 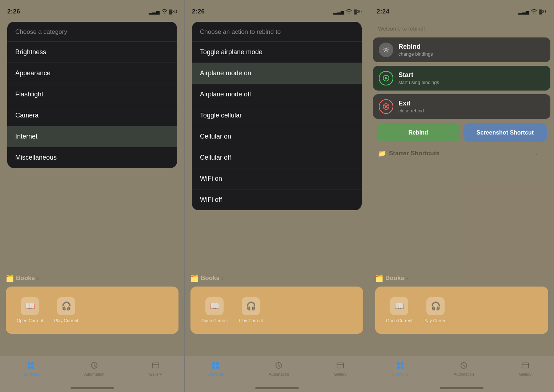 What do you see at coordinates (435, 310) in the screenshot?
I see `book-item-play-3: 🎧 Play Current` at bounding box center [435, 310].